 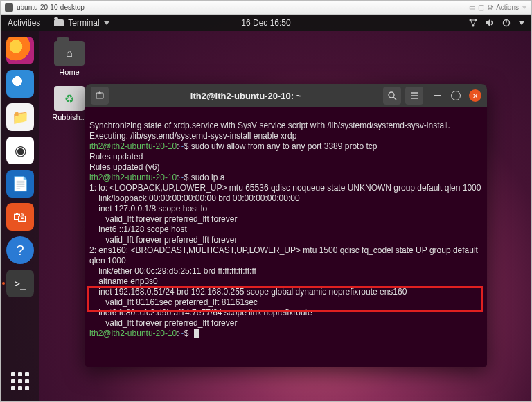 I want to click on dock-rhythmbox: ◉, so click(x=20, y=150).